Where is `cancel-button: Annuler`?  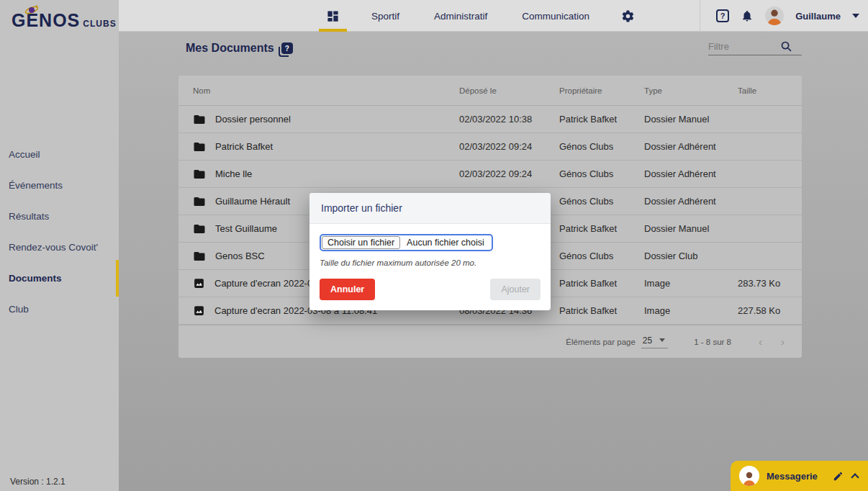
cancel-button: Annuler is located at coordinates (347, 289).